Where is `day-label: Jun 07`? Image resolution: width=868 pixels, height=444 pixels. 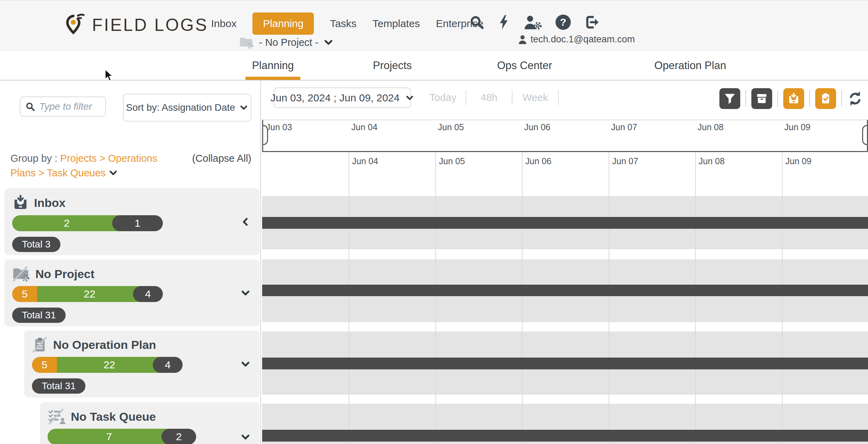 day-label: Jun 07 is located at coordinates (625, 161).